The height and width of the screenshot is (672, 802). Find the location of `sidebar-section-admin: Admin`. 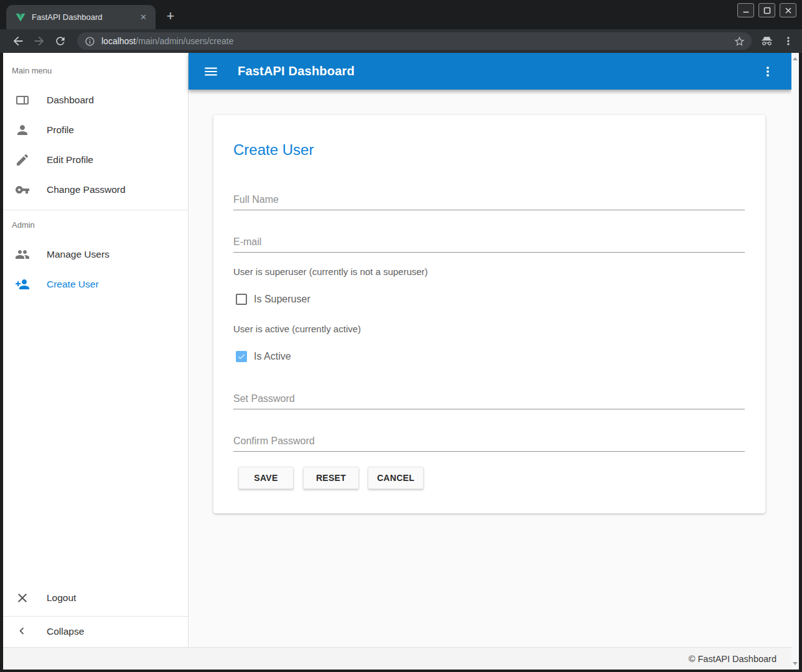

sidebar-section-admin: Admin is located at coordinates (24, 225).